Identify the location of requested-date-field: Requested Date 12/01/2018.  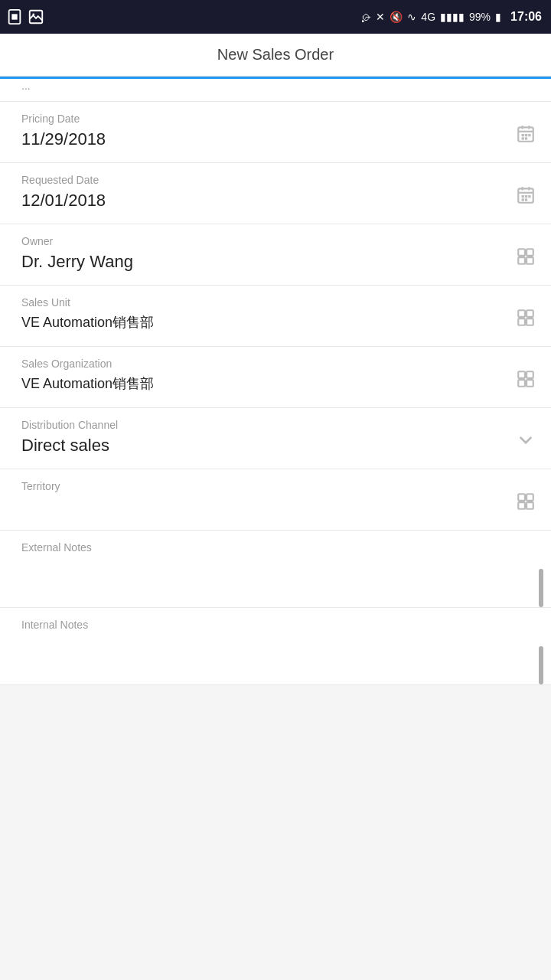
(276, 194).